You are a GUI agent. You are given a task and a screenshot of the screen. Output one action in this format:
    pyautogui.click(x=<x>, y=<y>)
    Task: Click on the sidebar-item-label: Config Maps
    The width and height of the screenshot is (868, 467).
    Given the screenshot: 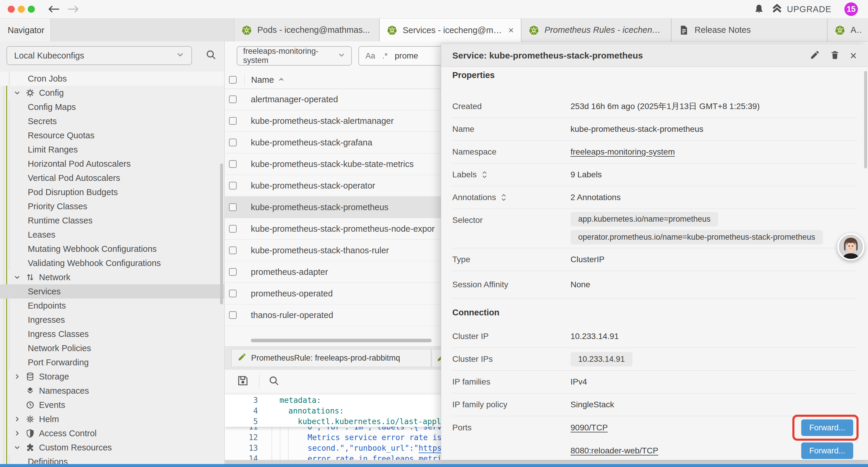 What is the action you would take?
    pyautogui.click(x=52, y=107)
    